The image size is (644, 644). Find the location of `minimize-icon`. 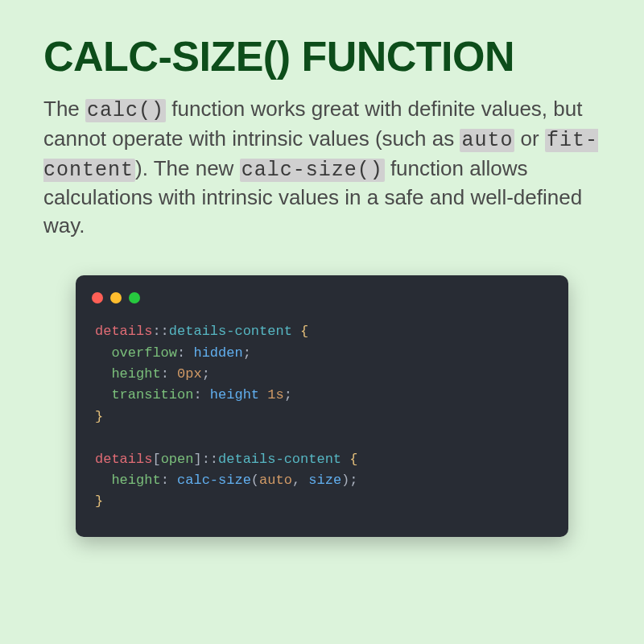

minimize-icon is located at coordinates (116, 298).